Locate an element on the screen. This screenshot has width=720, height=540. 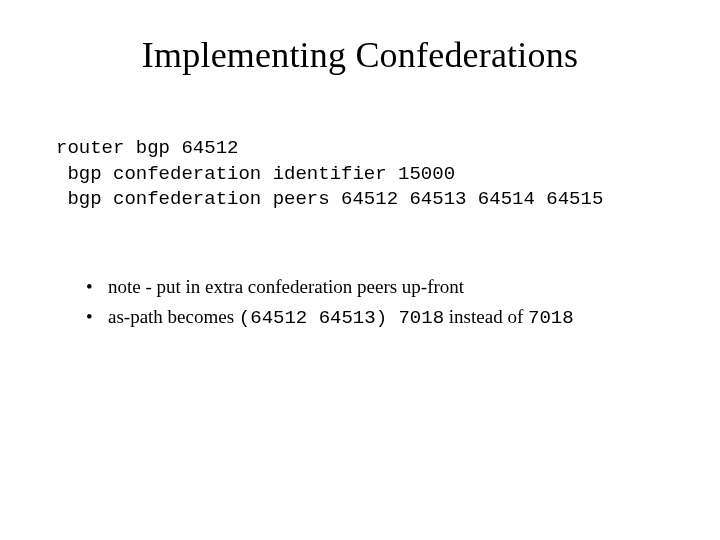
code-line-1: router bgp 64512 is located at coordinates (147, 148).